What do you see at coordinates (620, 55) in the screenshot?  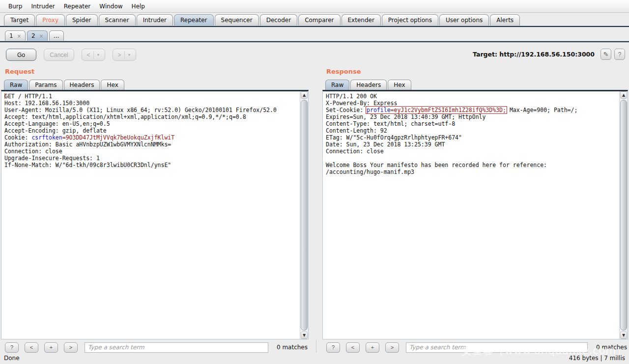 I see `help-icon: ?` at bounding box center [620, 55].